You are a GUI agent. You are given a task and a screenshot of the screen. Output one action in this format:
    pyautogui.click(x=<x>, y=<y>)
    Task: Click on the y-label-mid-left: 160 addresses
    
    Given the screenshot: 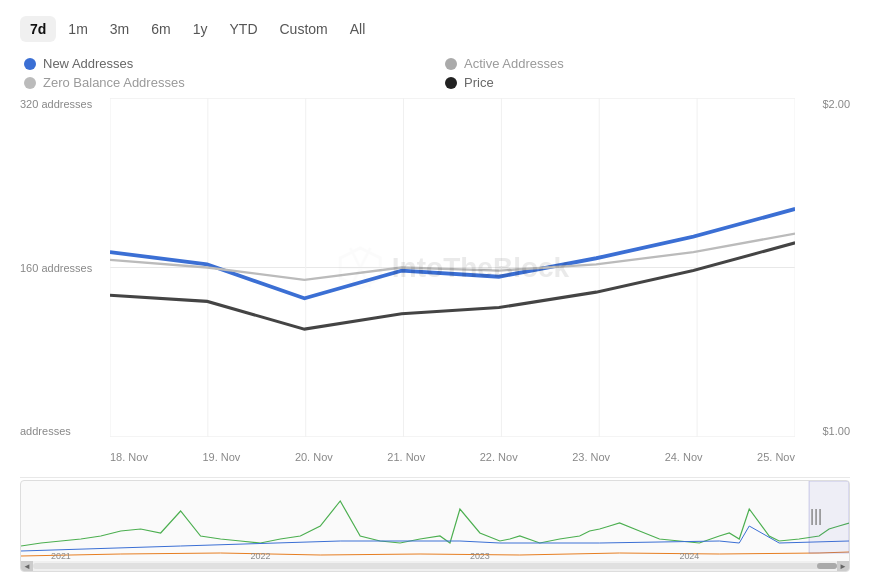 What is the action you would take?
    pyautogui.click(x=61, y=268)
    